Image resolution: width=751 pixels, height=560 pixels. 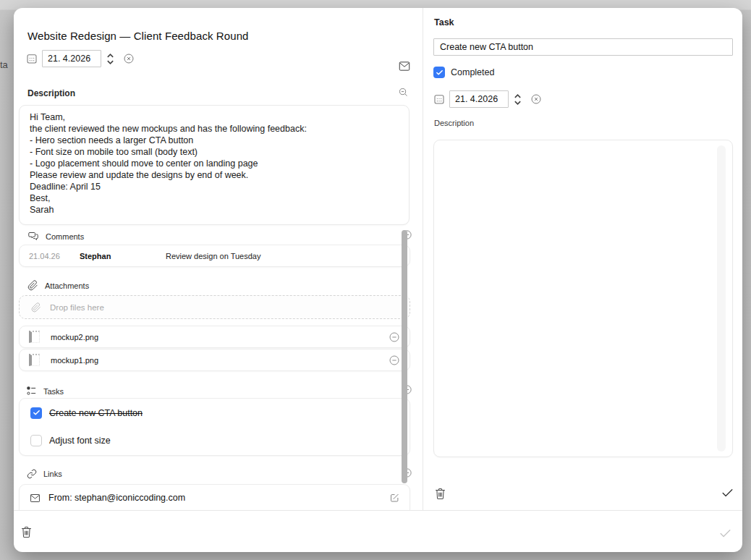 I want to click on task-checkbox-checked, so click(x=36, y=413).